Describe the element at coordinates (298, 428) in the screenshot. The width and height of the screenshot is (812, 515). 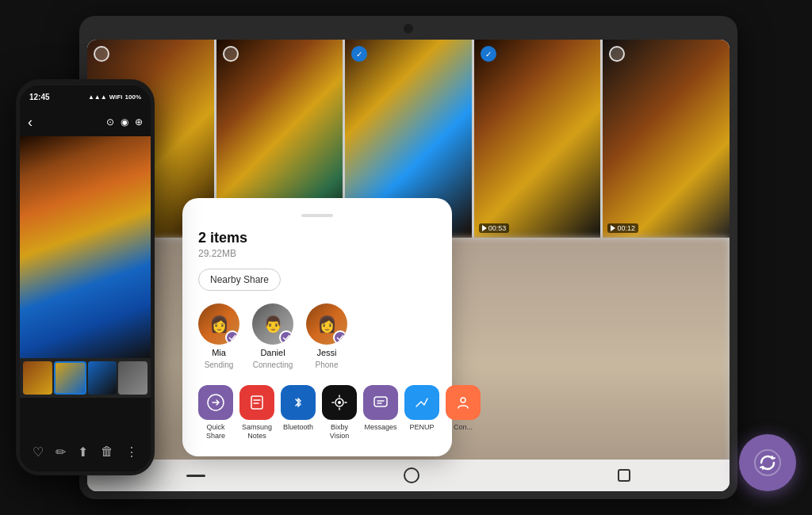
I see `app-label-bluetooth: Bluetooth` at that location.